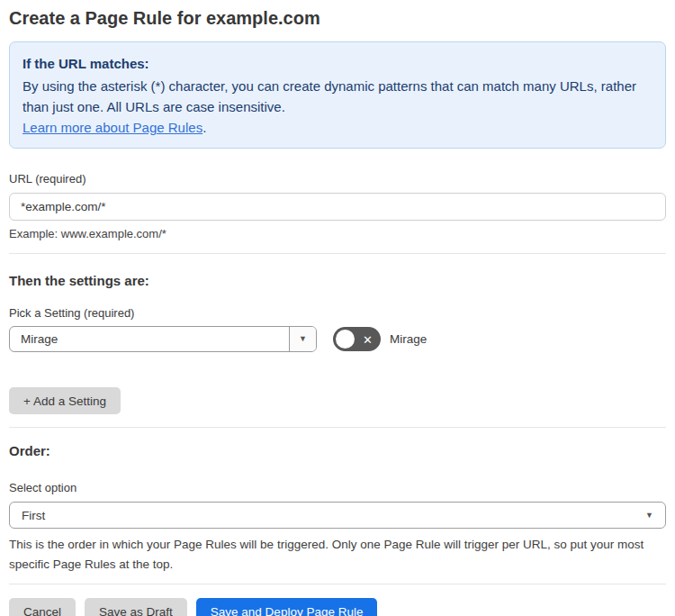 This screenshot has width=675, height=616. What do you see at coordinates (367, 339) in the screenshot?
I see `toggle-off-x-icon: ✕` at bounding box center [367, 339].